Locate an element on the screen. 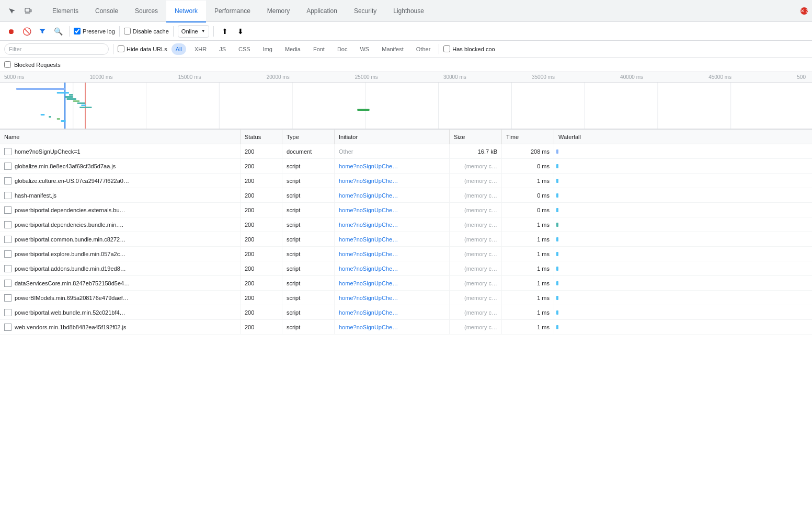 This screenshot has height=519, width=812. column-header-type: Type is located at coordinates (308, 137).